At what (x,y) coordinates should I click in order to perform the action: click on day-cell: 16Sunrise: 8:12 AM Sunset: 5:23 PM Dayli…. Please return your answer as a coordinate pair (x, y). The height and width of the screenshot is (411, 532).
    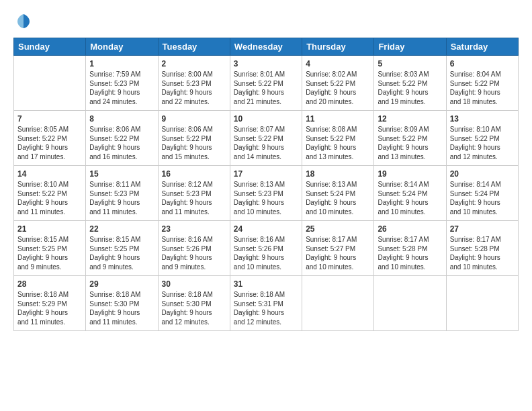
    Looking at the image, I should click on (193, 193).